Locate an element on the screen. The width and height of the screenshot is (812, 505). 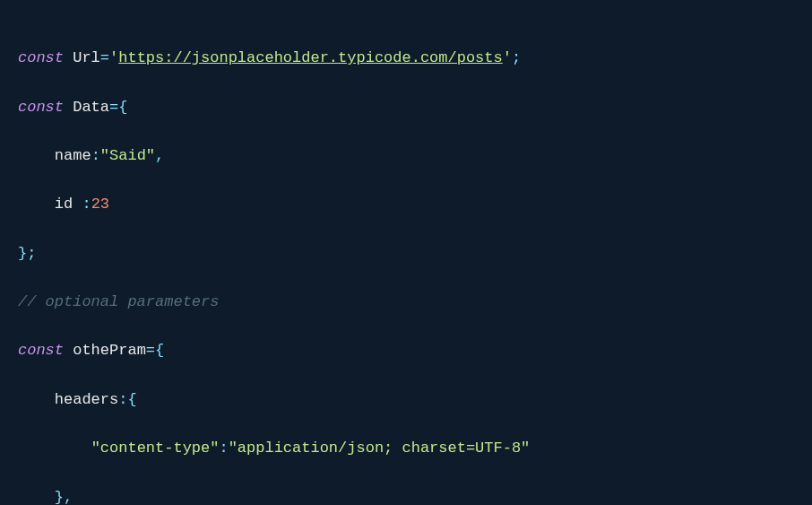
code-line-2: const Data={ is located at coordinates (406, 108).